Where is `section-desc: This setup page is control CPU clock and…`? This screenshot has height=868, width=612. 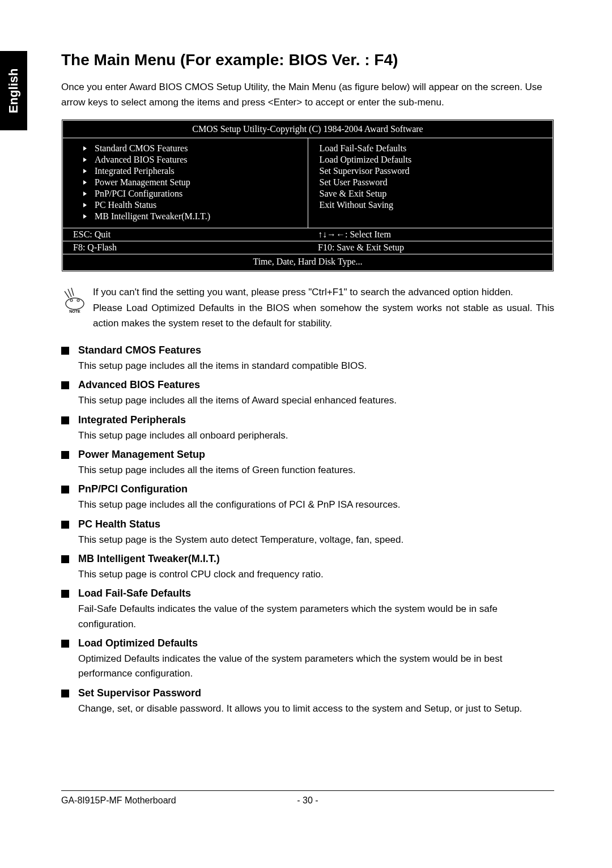
section-desc: This setup page is control CPU clock and… is located at coordinates (316, 575).